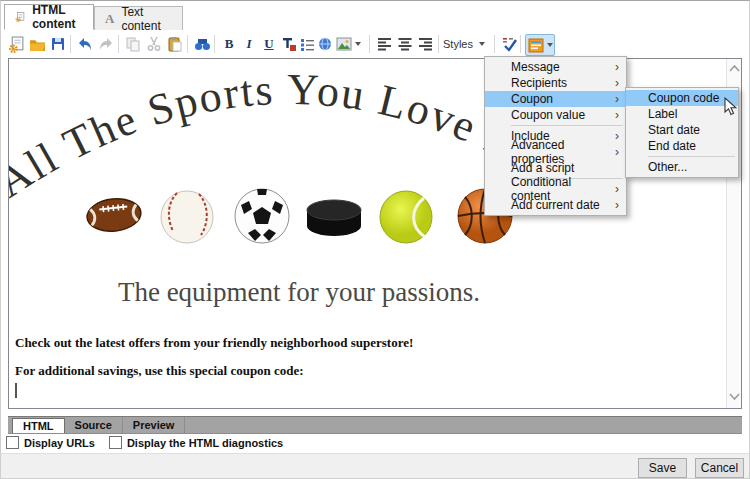 This screenshot has height=479, width=750. Describe the element at coordinates (682, 167) in the screenshot. I see `submenu-item-other: Other...` at that location.